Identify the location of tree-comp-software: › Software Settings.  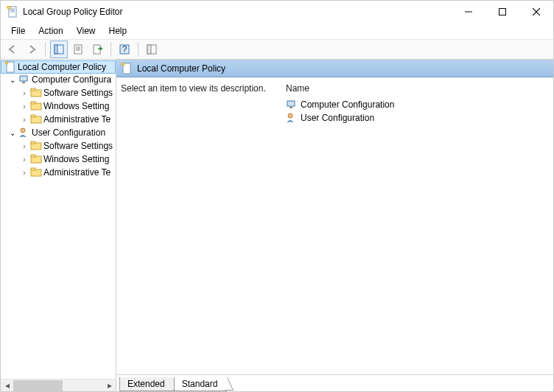
(58, 93).